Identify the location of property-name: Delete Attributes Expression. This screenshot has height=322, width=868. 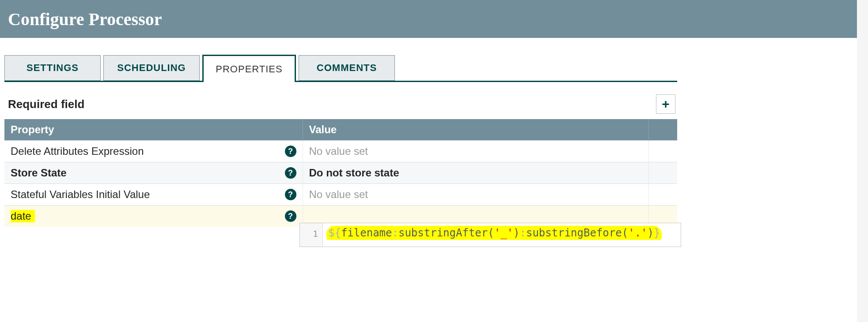
(77, 151).